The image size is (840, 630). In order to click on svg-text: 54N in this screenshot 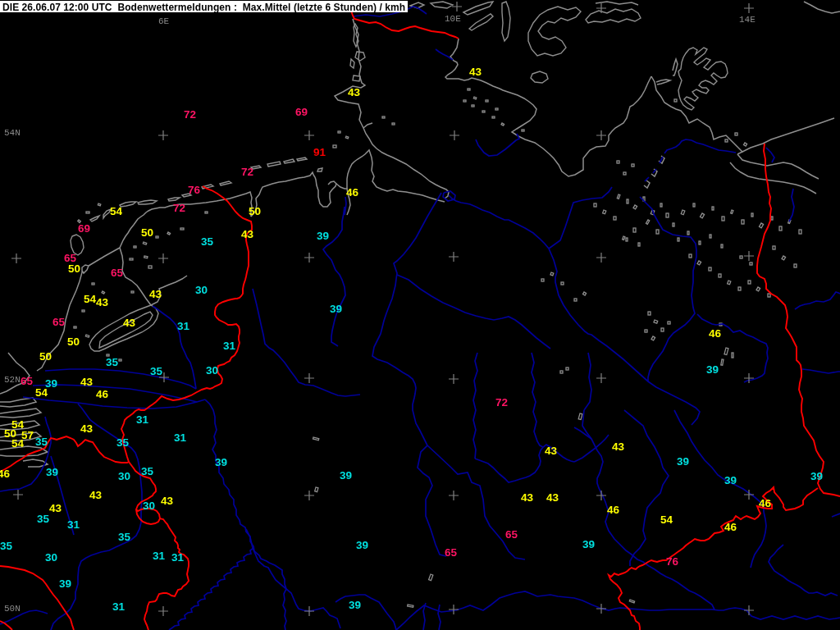, I will do `click(12, 133)`.